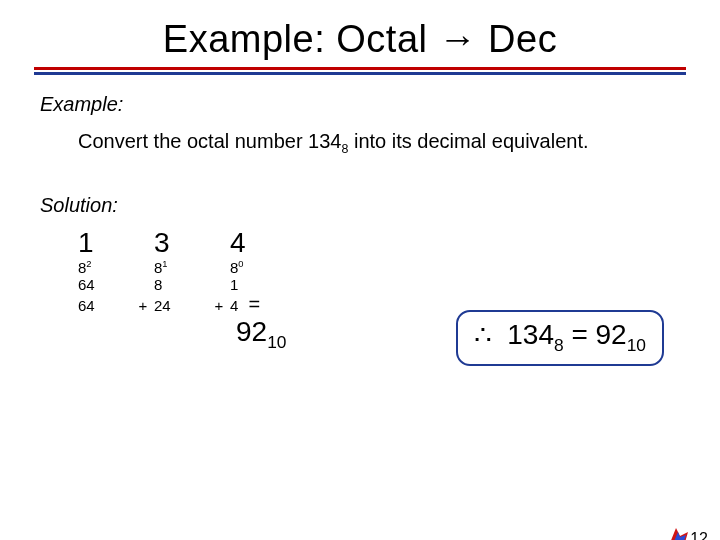  What do you see at coordinates (380, 104) in the screenshot?
I see `example-label: Example:` at bounding box center [380, 104].